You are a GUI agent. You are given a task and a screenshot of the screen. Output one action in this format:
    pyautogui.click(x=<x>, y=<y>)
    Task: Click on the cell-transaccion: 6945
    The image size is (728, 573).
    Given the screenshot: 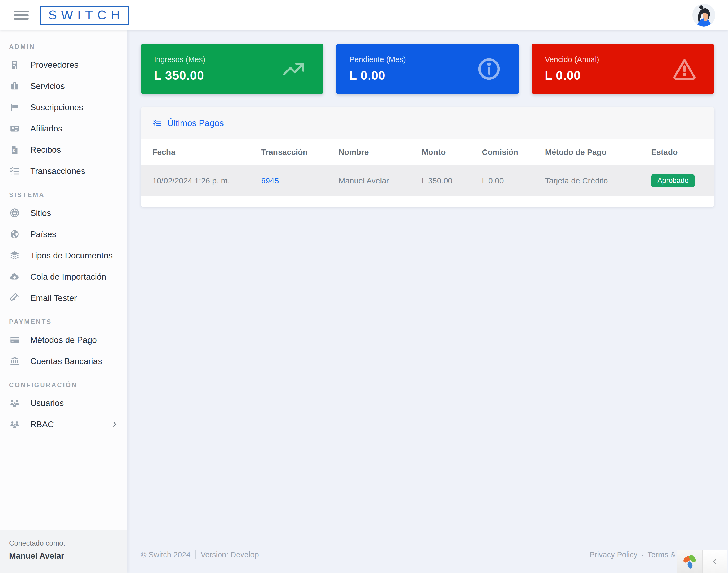 What is the action you would take?
    pyautogui.click(x=300, y=181)
    